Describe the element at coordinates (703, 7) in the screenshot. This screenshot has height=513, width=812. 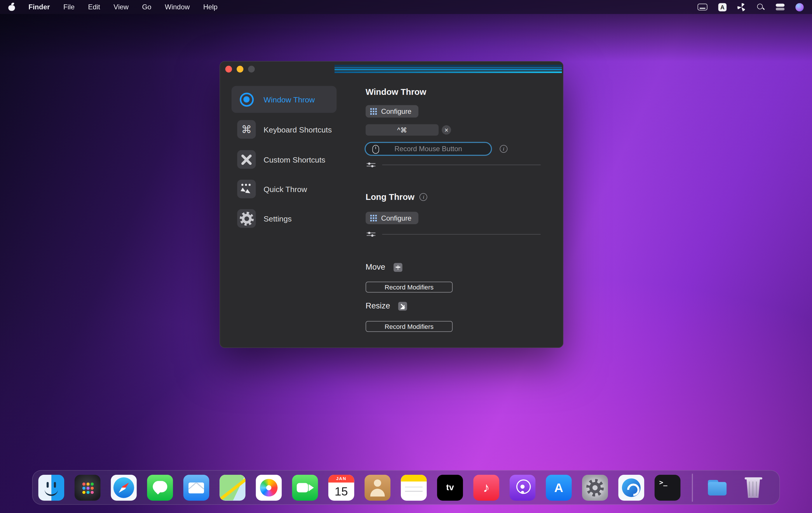
I see `keyboard-icon` at that location.